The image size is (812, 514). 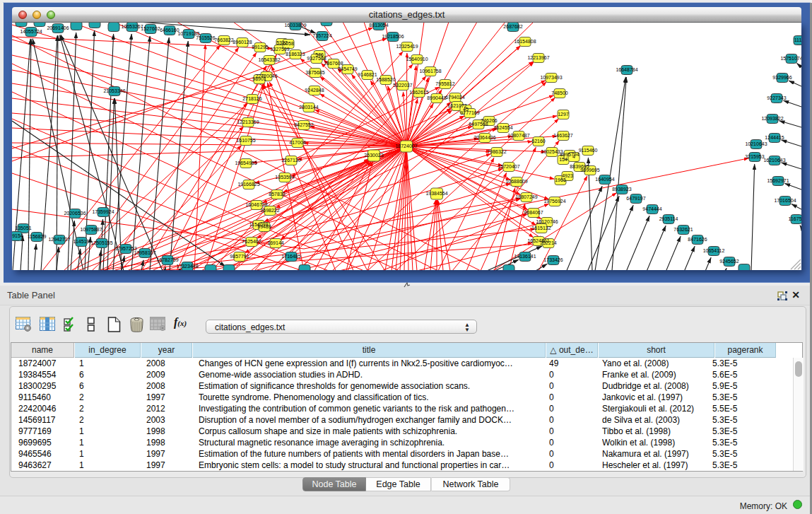 What do you see at coordinates (295, 54) in the screenshot?
I see `svg-text: 8186323` at bounding box center [295, 54].